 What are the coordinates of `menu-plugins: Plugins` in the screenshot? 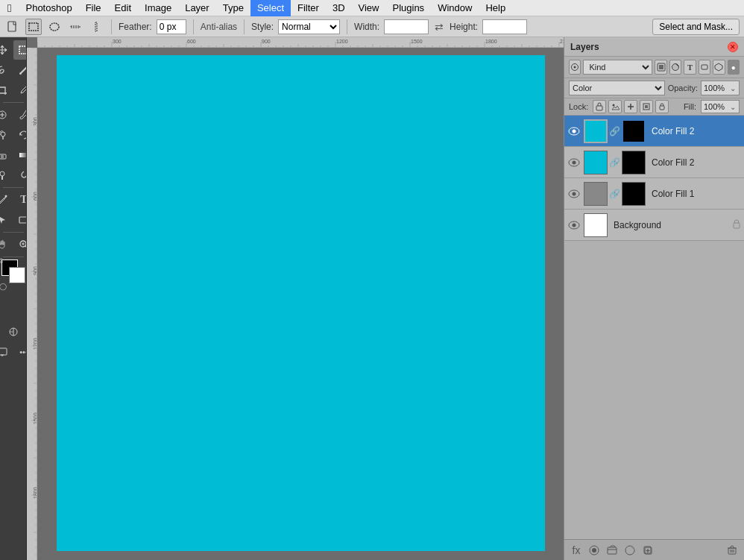 It's located at (409, 8).